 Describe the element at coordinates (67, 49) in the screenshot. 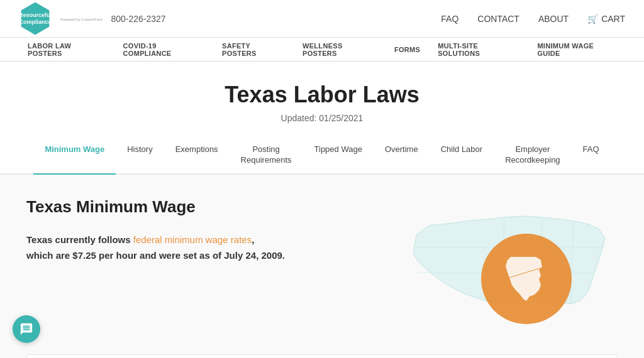

I see `nav-labor-law-posters: LABOR LAW POSTERS` at that location.